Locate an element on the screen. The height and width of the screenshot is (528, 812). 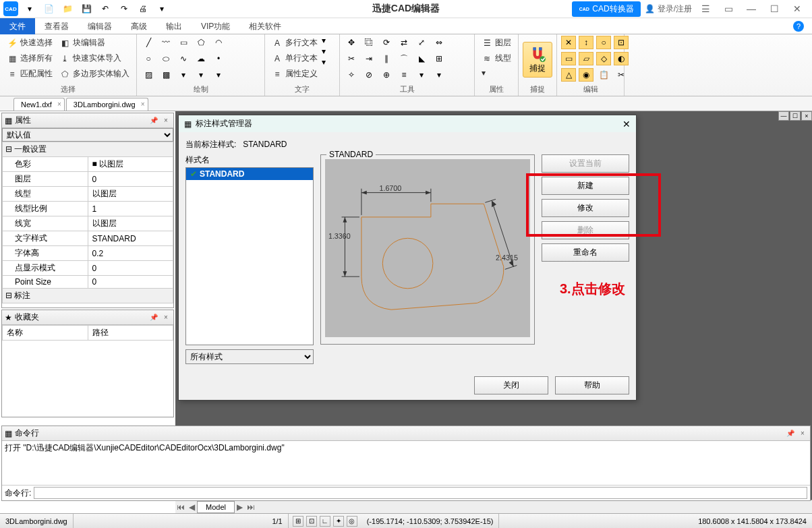
help-dialog-button: 帮助 is located at coordinates (592, 386).